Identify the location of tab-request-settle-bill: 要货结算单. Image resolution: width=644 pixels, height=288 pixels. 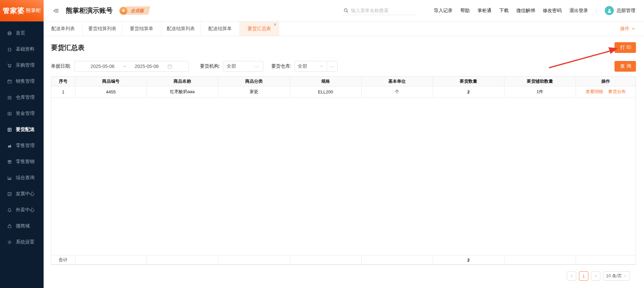
(142, 29).